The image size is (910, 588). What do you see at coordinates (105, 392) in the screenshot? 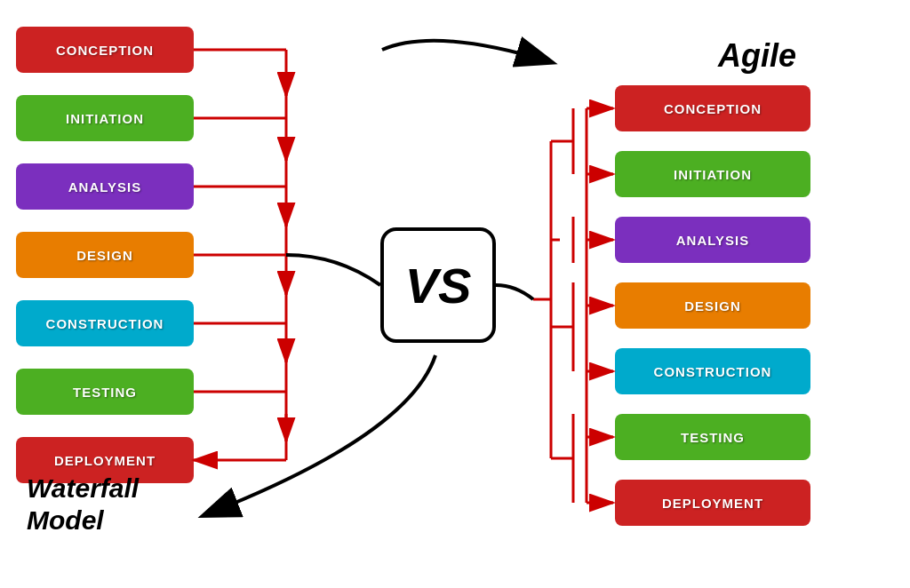
I see `left-phase-l6: TESTING` at bounding box center [105, 392].